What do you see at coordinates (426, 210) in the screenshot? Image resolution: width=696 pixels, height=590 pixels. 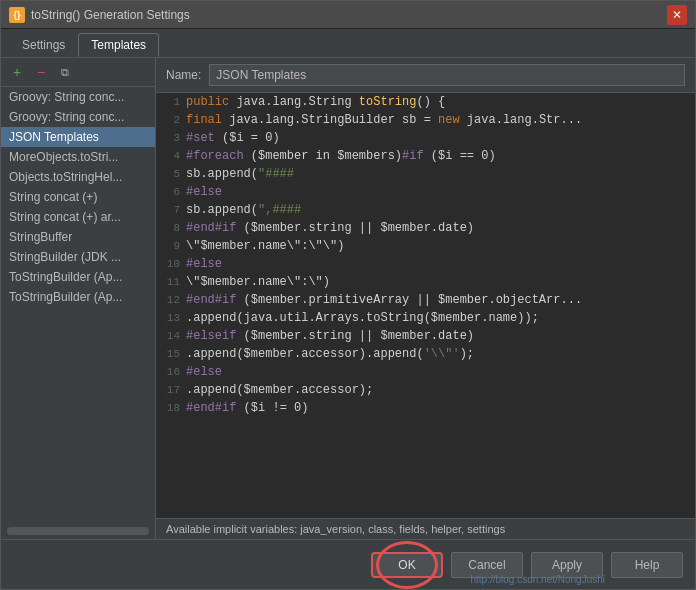 I see `code-line: 7 sb.append(",####` at bounding box center [426, 210].